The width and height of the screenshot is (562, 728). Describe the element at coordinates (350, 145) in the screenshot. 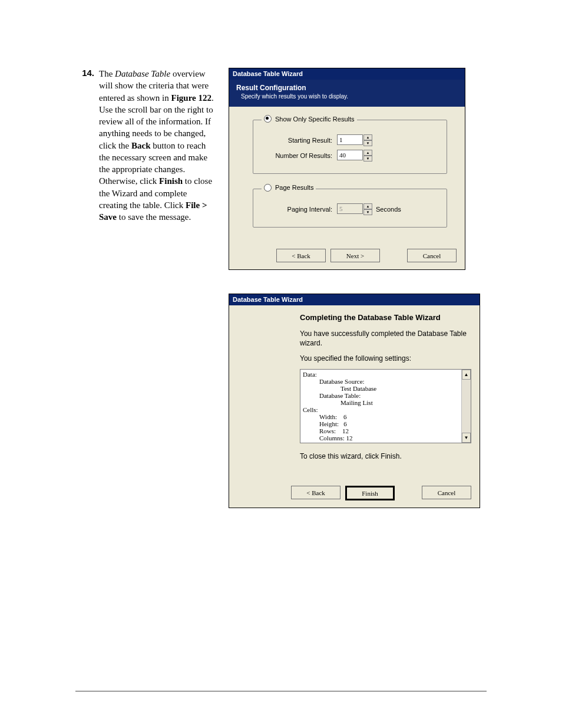

I see `specific-results-group: Show Only Specific Results Starting Resu…` at that location.